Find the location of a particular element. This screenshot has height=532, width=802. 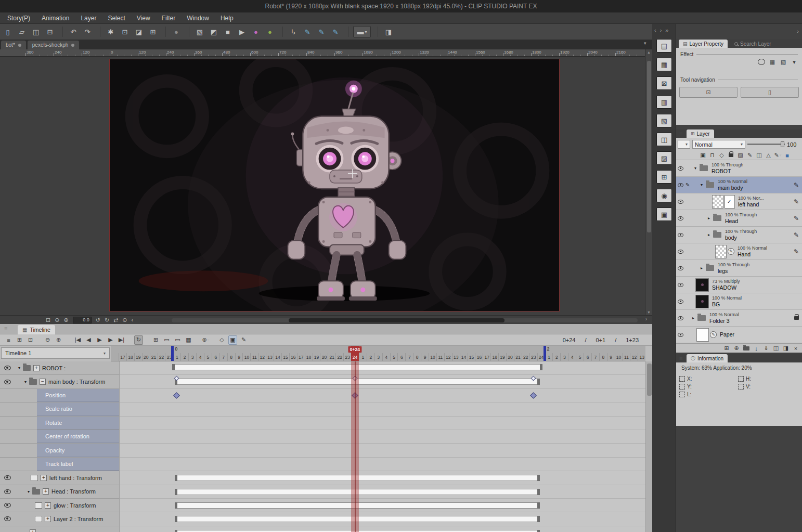

object-tool-icon: ↳ is located at coordinates (293, 32).